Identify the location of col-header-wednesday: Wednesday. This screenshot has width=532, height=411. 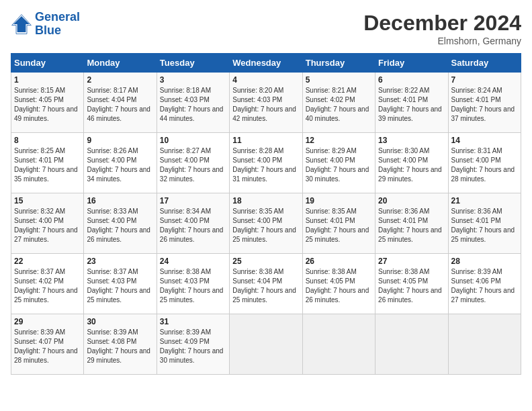
(266, 63).